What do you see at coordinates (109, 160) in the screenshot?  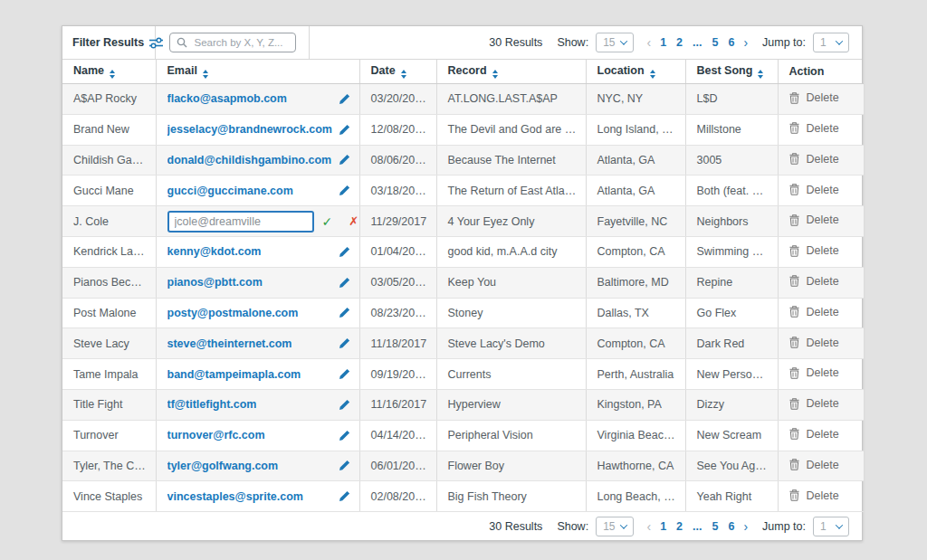 I see `name-cell: Childish Gambino` at bounding box center [109, 160].